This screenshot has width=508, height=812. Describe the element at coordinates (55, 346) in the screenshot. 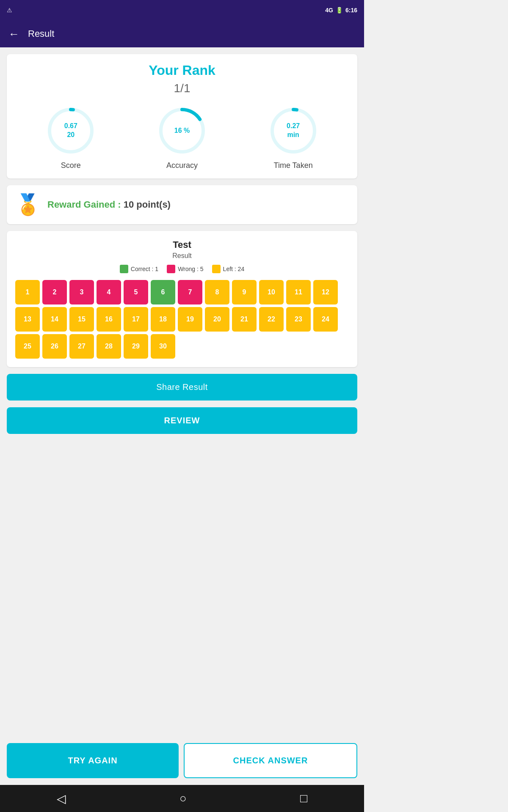

I see `question-cell-26: 26` at that location.